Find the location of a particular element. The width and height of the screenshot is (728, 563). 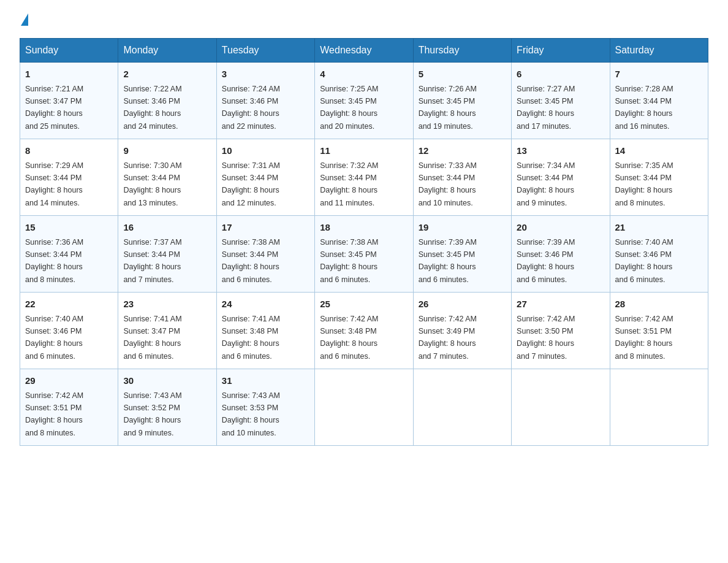

day-cell: 22Sunrise: 7:40 AMSunset: 3:46 PMDayligh… is located at coordinates (69, 331).